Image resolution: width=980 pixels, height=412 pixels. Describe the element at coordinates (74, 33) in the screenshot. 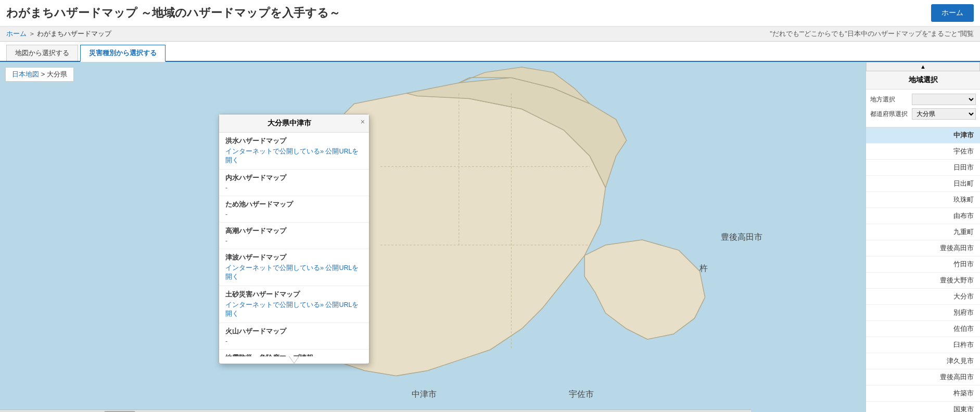

I see `breadcrumb-current: わがまちハザードマップ` at that location.